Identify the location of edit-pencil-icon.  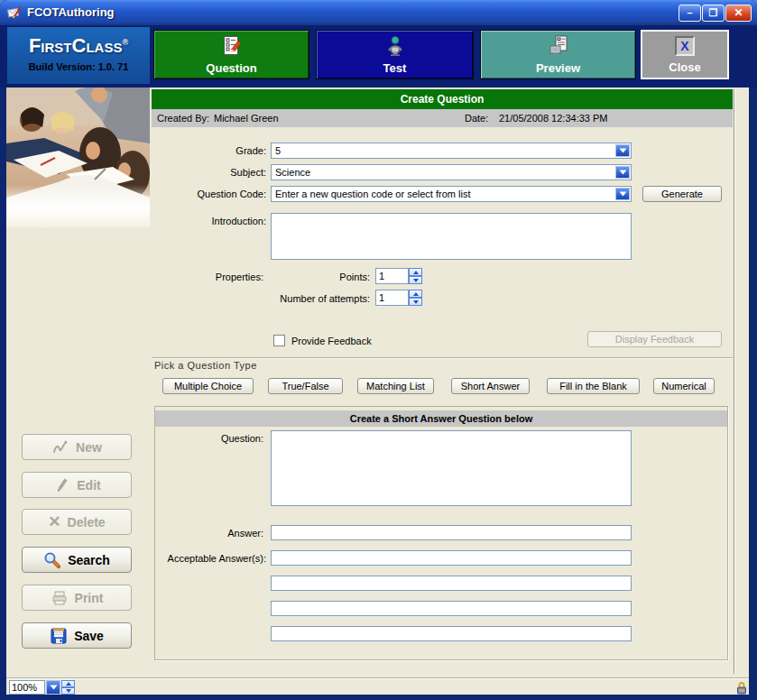
(61, 485).